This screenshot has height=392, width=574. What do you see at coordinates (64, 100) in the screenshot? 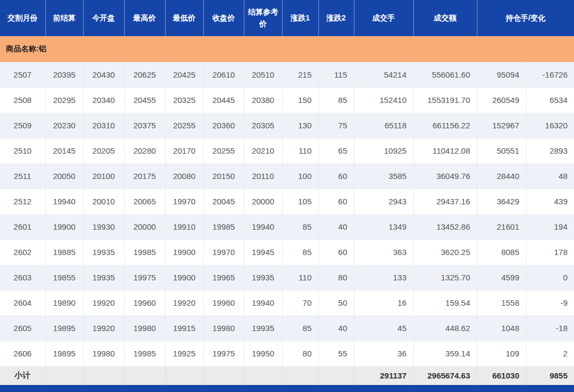
I see `cell: 20295` at bounding box center [64, 100].